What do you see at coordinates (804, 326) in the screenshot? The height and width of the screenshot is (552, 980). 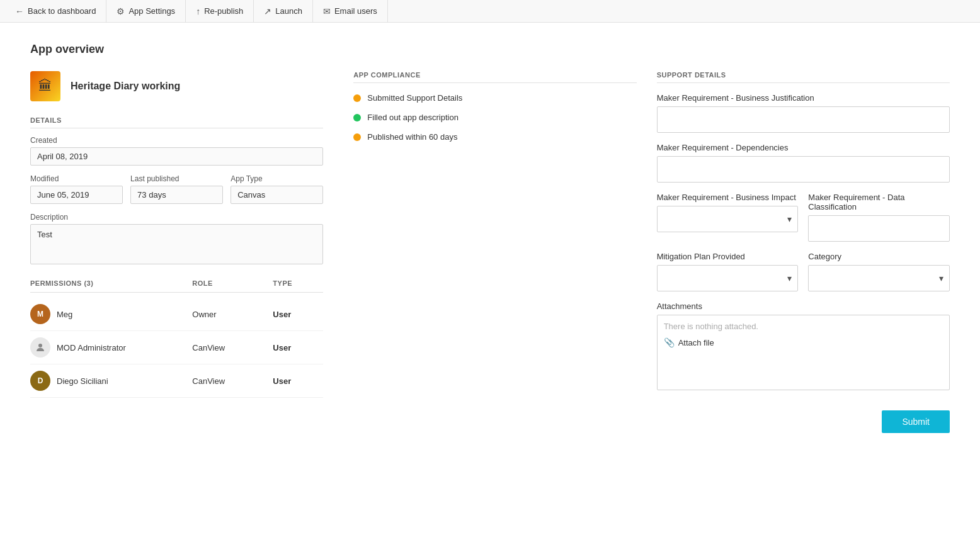 I see `attachments-placeholder: There is nothing attached.` at bounding box center [804, 326].